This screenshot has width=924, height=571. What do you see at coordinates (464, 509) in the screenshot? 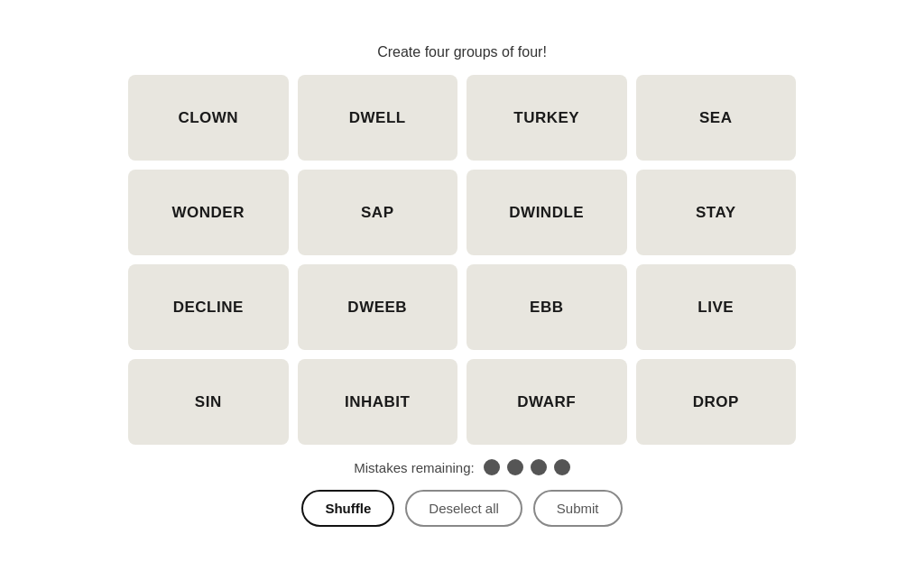
I see `deselect-button: Deselect all` at bounding box center [464, 509].